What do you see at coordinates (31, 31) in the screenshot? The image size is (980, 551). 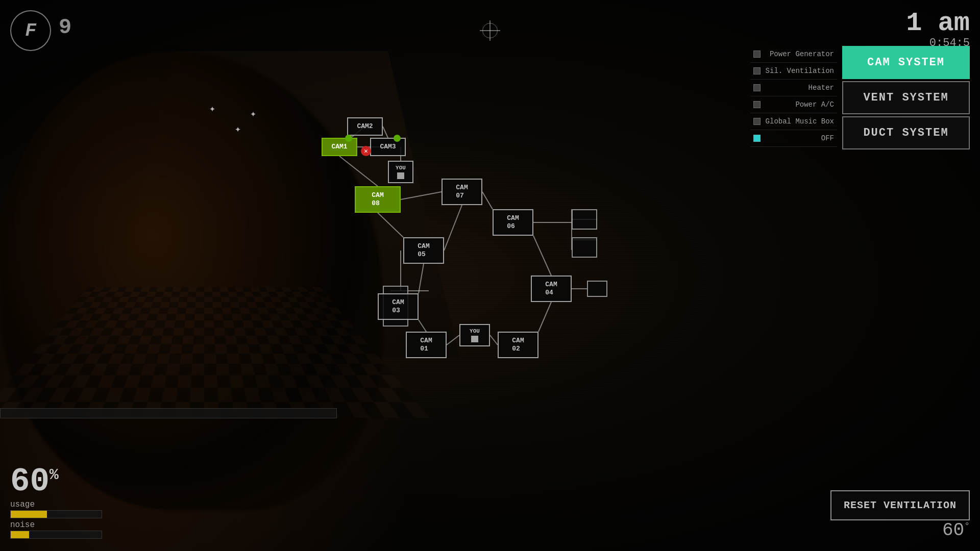 I see `freddy-icon-letter: F` at bounding box center [31, 31].